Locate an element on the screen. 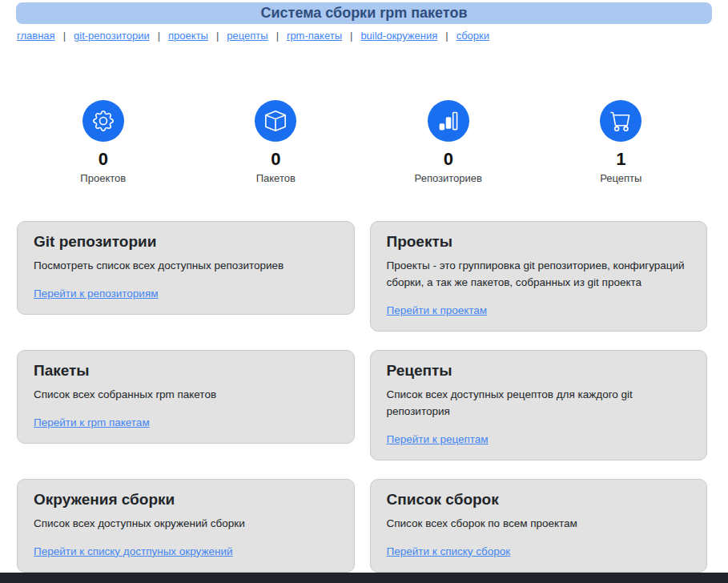  card-title: Проекты is located at coordinates (539, 242).